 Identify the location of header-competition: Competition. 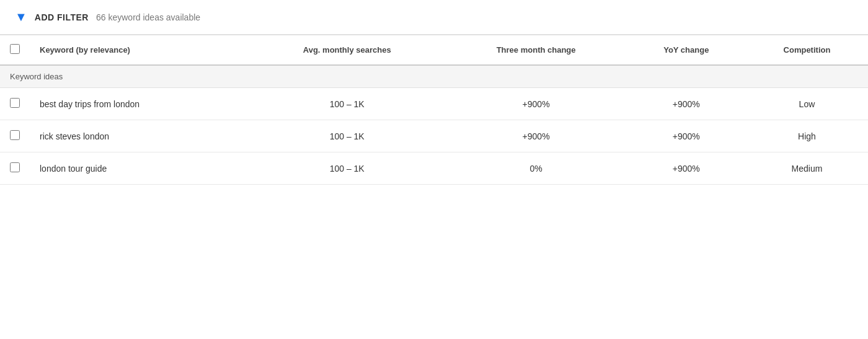
(807, 51).